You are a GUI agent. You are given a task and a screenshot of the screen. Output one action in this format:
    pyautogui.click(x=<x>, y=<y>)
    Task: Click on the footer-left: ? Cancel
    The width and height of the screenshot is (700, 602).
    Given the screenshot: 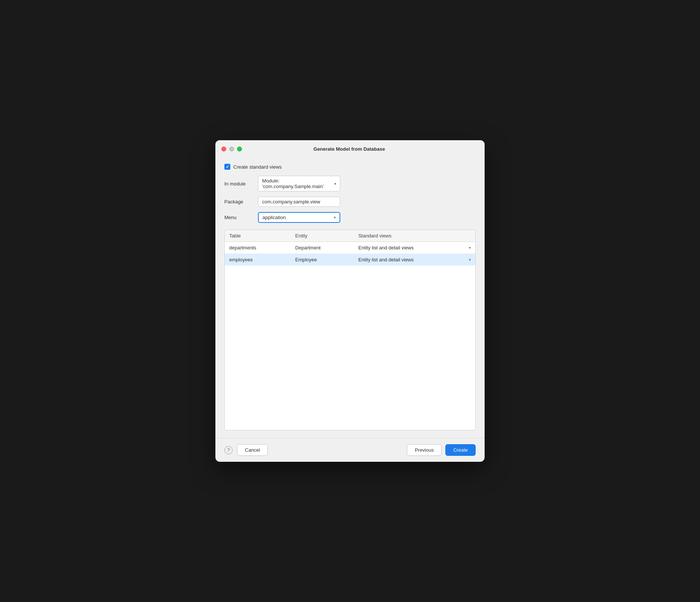 What is the action you would take?
    pyautogui.click(x=246, y=450)
    